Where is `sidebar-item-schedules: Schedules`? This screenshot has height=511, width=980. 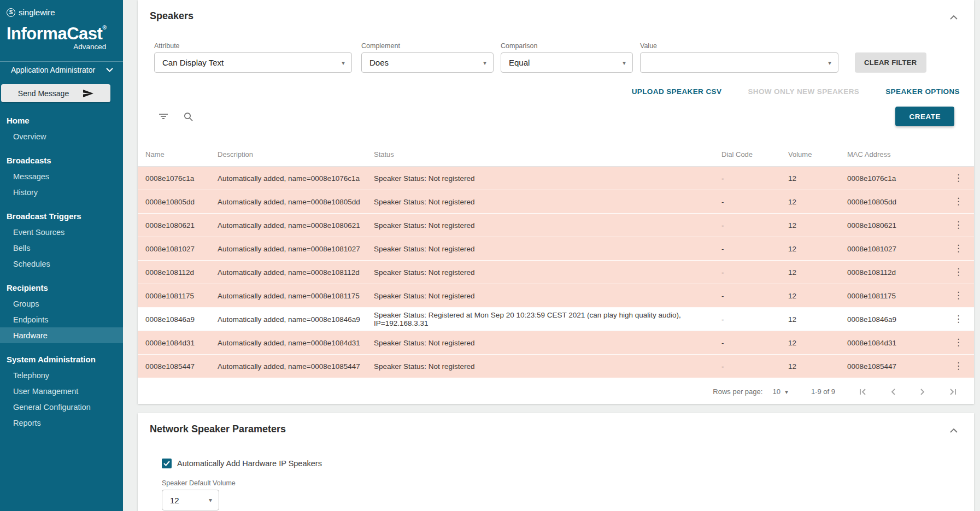 sidebar-item-schedules: Schedules is located at coordinates (61, 263).